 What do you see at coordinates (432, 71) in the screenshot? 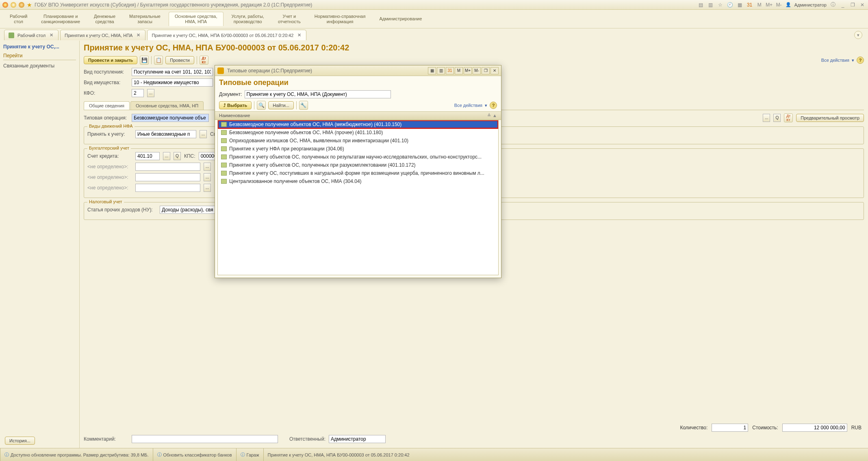
I see `modal-grid-icon: ▦` at bounding box center [432, 71].